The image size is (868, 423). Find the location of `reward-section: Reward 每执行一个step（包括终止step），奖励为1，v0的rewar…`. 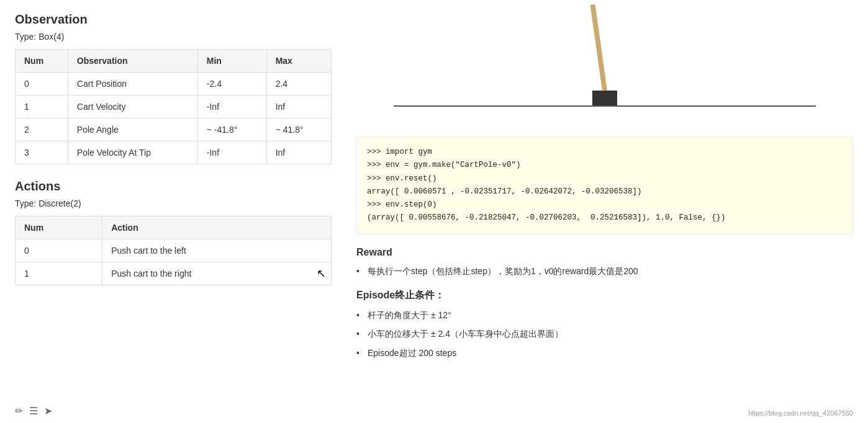

reward-section: Reward 每执行一个step（包括终止step），奖励为1，v0的rewar… is located at coordinates (605, 262).